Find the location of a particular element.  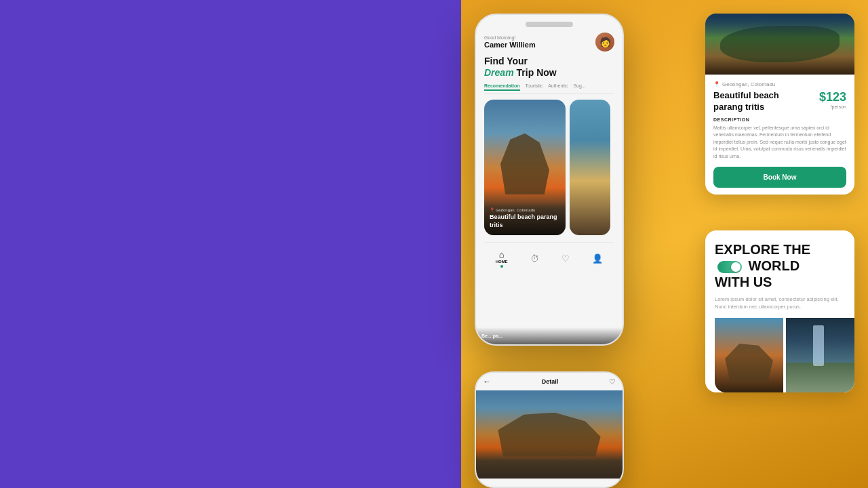

booking-title: Beautiful beach parang tritis is located at coordinates (757, 102).